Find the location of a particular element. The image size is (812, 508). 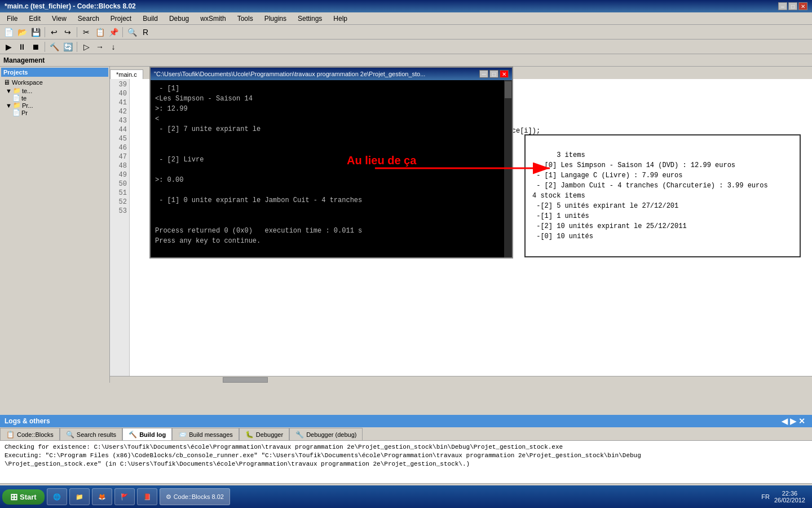

search-tab-label: Search results is located at coordinates (96, 435).